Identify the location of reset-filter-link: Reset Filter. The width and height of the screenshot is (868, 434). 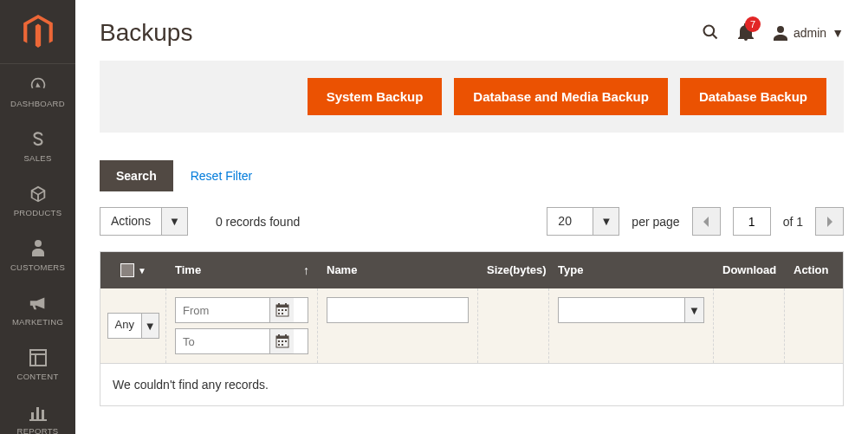
(222, 176).